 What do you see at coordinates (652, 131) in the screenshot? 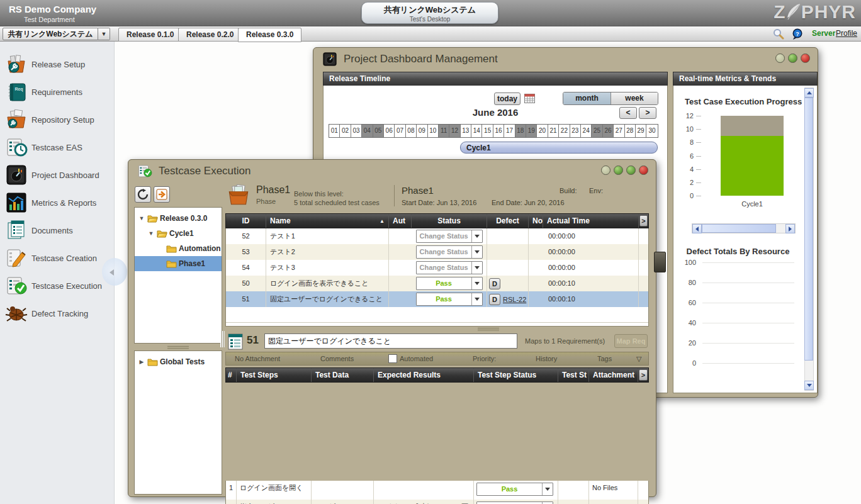
I see `calendar-day-cell: 30` at bounding box center [652, 131].